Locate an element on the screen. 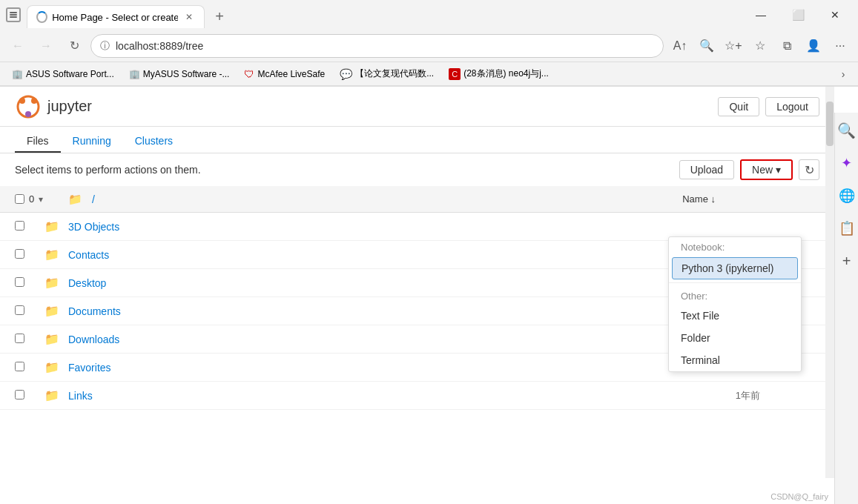 The height and width of the screenshot is (504, 858). table-row: 📁 Links 1年前 is located at coordinates (417, 396).